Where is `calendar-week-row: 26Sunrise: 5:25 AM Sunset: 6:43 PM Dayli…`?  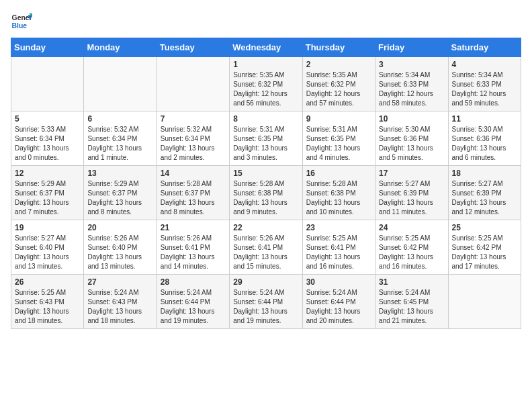 calendar-week-row: 26Sunrise: 5:25 AM Sunset: 6:43 PM Dayli… is located at coordinates (266, 302).